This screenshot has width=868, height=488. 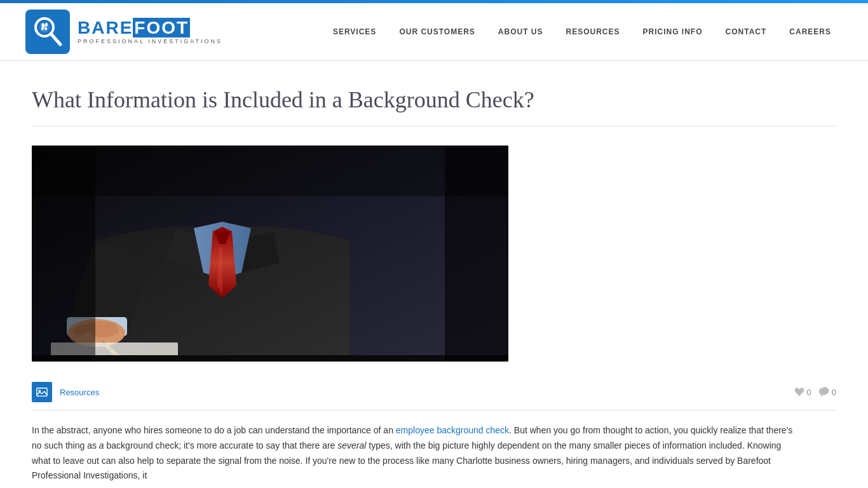 I want to click on post-meta-bar: Resources 0 0, so click(x=434, y=393).